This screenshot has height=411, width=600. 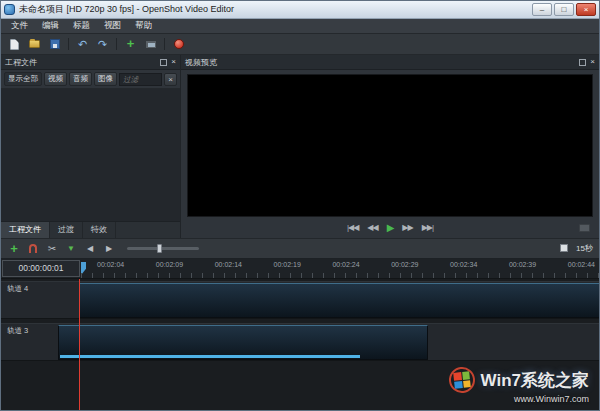 I want to click on add-track-button: +, so click(x=14, y=248).